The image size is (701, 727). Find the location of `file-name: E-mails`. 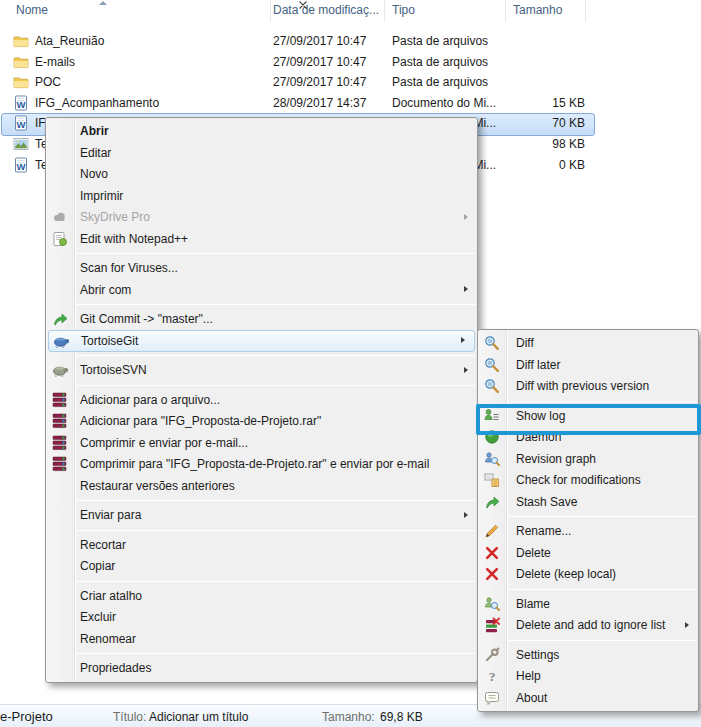

file-name: E-mails is located at coordinates (55, 62).